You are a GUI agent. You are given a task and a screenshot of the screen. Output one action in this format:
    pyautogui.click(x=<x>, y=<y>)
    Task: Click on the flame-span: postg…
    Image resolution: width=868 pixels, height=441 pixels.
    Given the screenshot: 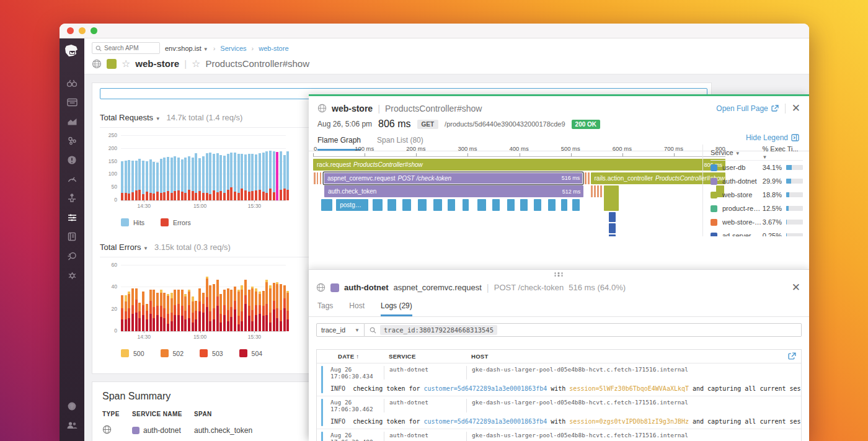 What is the action you would take?
    pyautogui.click(x=352, y=205)
    